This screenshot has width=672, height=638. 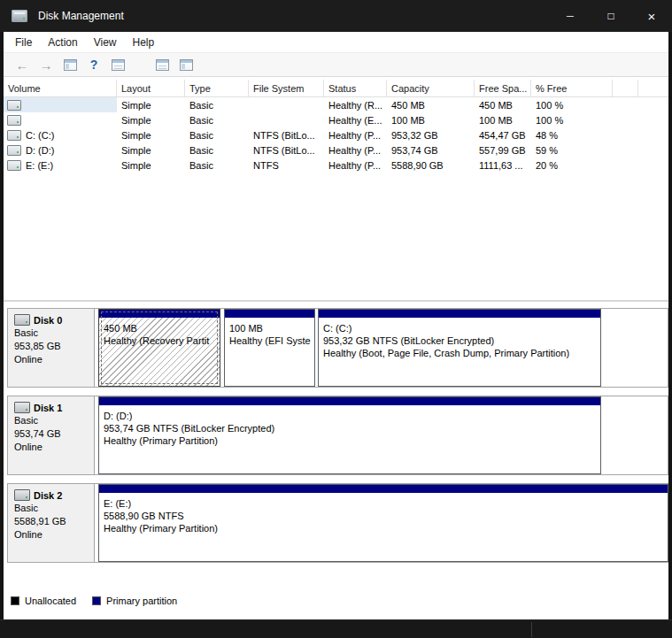 What do you see at coordinates (572, 88) in the screenshot?
I see `column-header-pct-free: % Free` at bounding box center [572, 88].